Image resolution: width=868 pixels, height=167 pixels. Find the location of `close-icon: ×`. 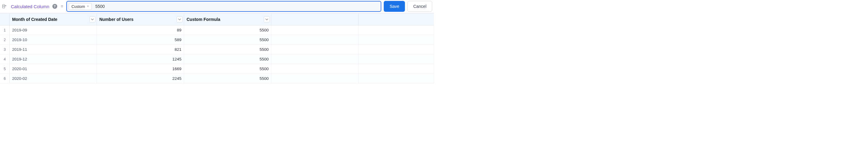

close-icon: × is located at coordinates (88, 6).